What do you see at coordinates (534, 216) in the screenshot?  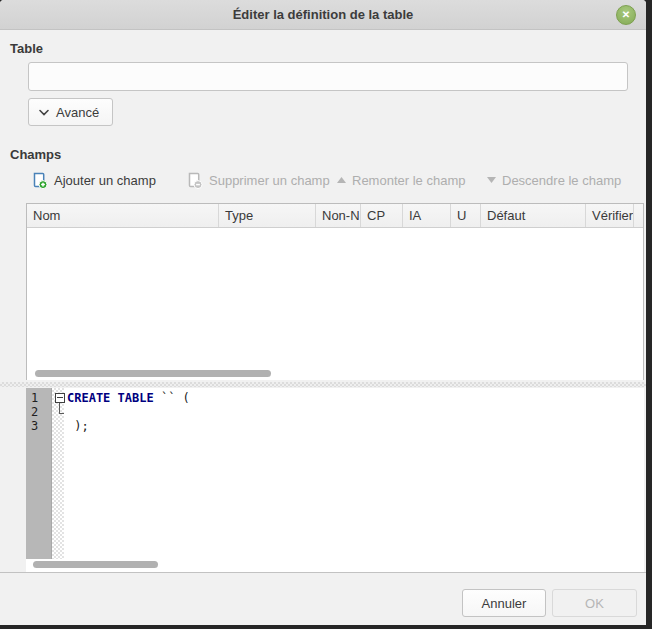 I see `column-header-defaut: Défaut` at bounding box center [534, 216].